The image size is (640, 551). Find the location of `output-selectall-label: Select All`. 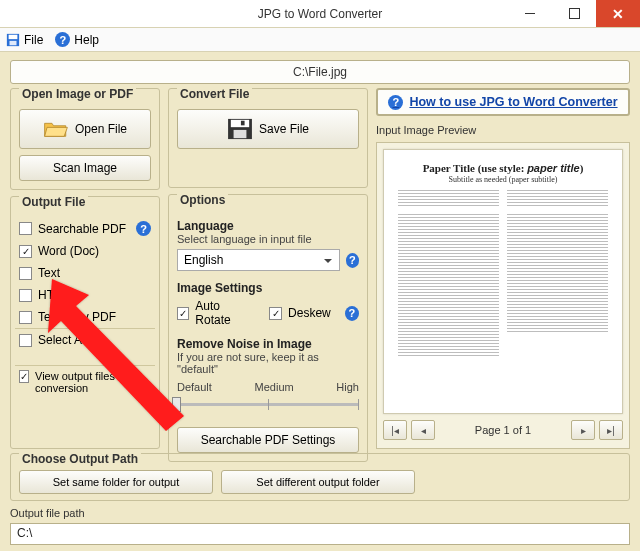

output-selectall-label: Select All is located at coordinates (62, 340).